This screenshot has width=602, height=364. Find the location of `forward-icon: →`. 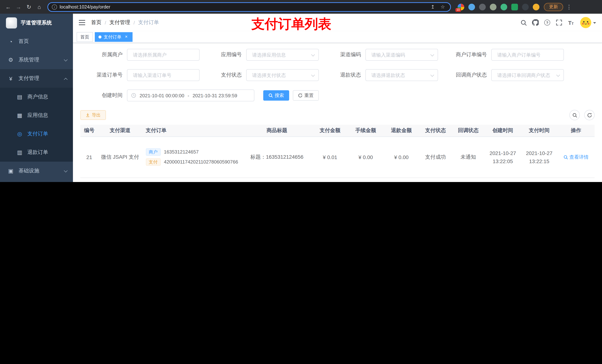

forward-icon: → is located at coordinates (19, 7).